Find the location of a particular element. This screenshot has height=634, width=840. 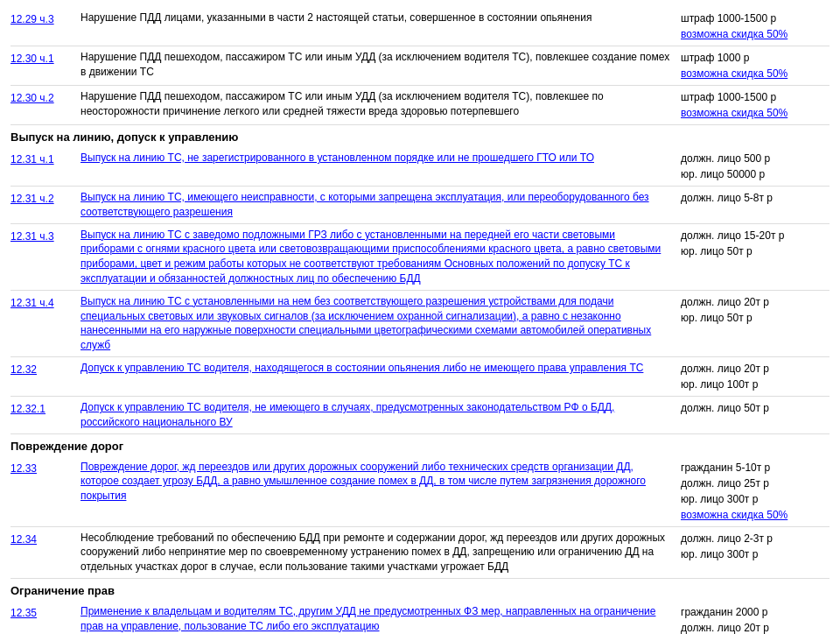

article-link: 12.31 ч.4 is located at coordinates (46, 303).